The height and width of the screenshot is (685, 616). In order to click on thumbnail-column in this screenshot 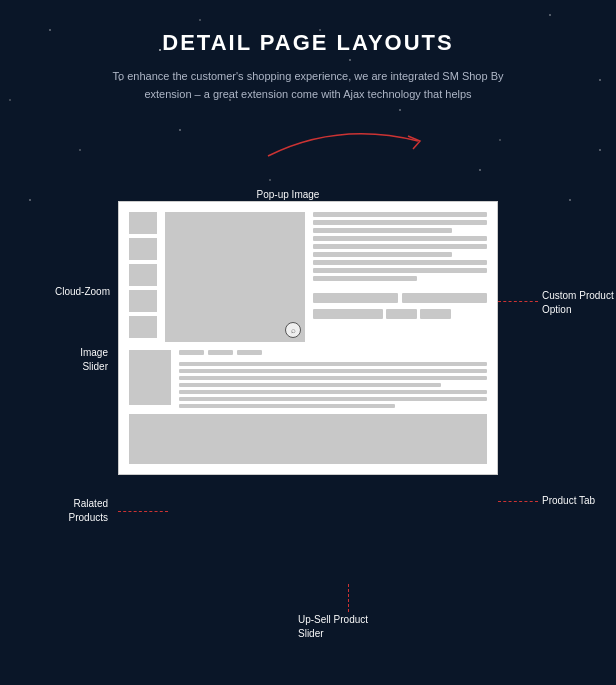, I will do `click(143, 277)`.